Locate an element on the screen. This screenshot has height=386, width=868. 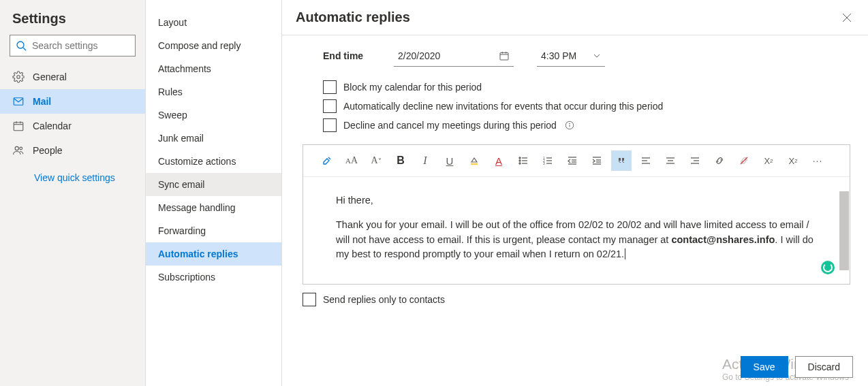
gear-icon is located at coordinates (18, 77).